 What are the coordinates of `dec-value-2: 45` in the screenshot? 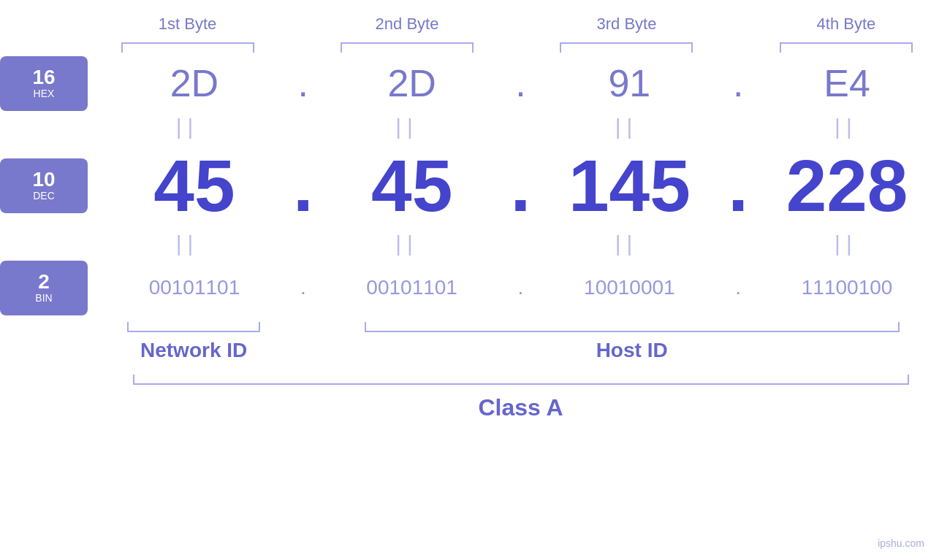 It's located at (412, 185).